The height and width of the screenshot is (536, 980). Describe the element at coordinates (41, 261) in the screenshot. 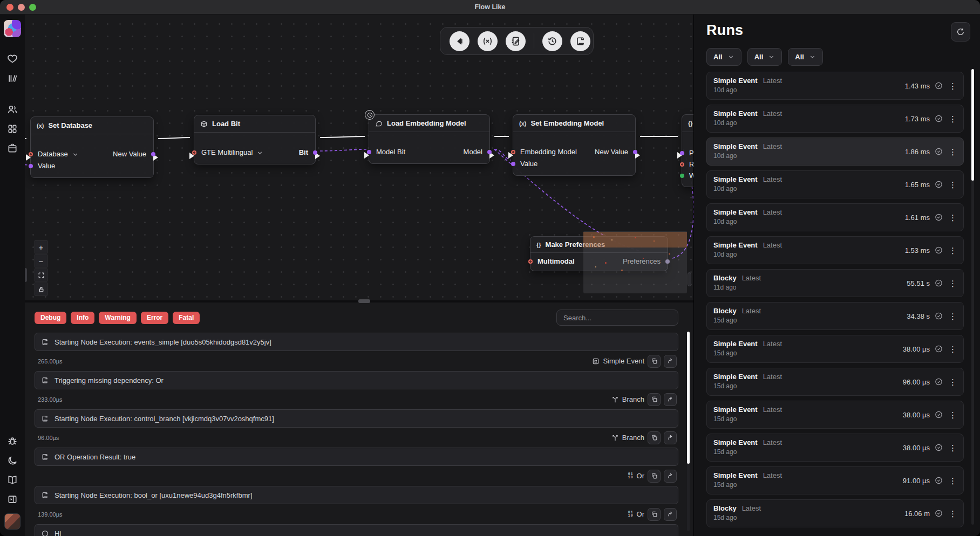

I see `zoom-out-icon: −` at that location.